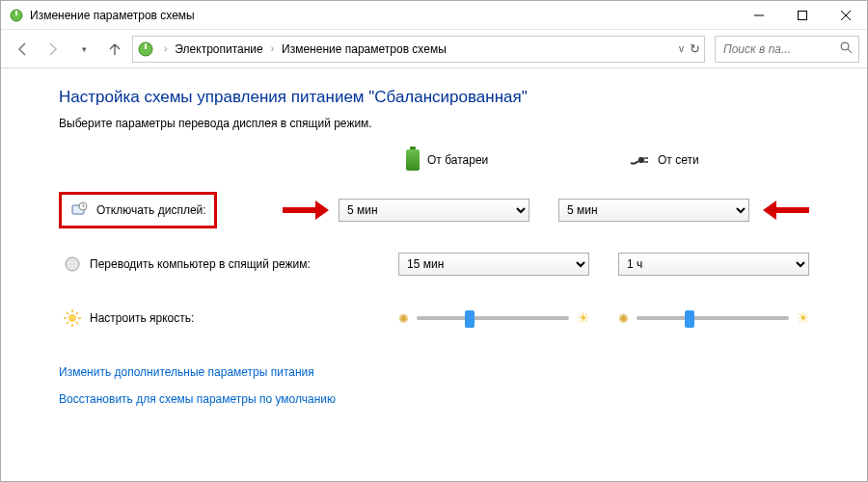 This screenshot has height=482, width=868. What do you see at coordinates (758, 15) in the screenshot?
I see `minimize-button` at bounding box center [758, 15].